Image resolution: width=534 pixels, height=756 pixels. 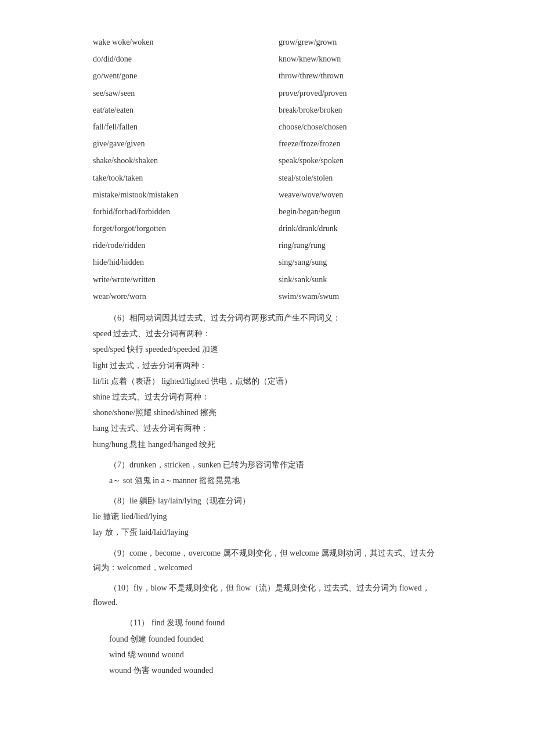 What do you see at coordinates (180, 296) in the screenshot?
I see `left-word-15: wear/wore/worn` at bounding box center [180, 296].